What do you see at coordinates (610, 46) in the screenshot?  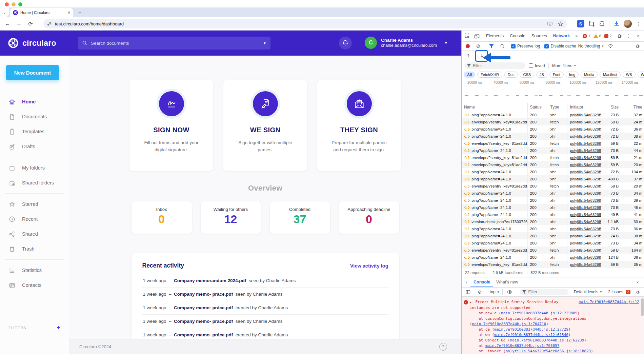 I see `network-conditions-icon` at bounding box center [610, 46].